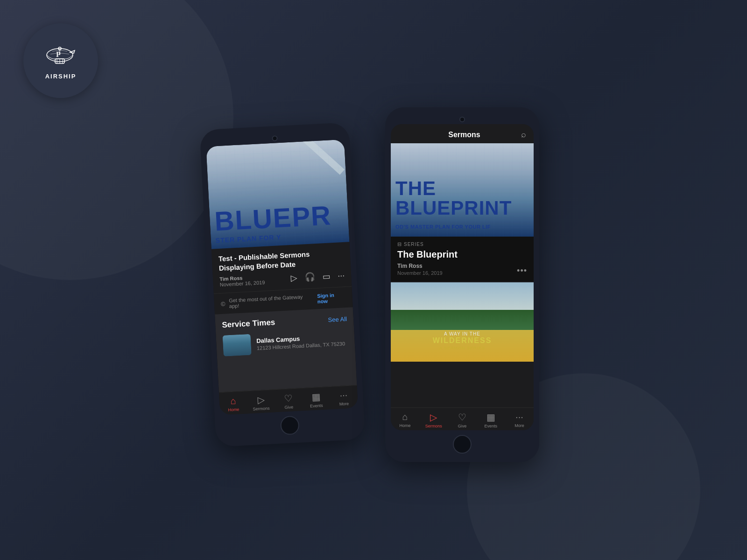 The image size is (747, 560). Describe the element at coordinates (462, 269) in the screenshot. I see `featured-meta: Tim Ross November 16, 2019 •••` at that location.